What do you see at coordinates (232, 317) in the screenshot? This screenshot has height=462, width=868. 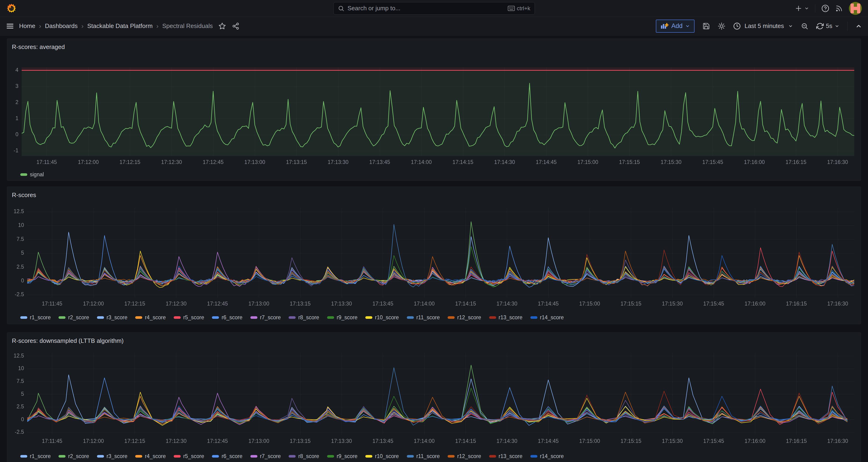 I see `legend-label: r6_score` at bounding box center [232, 317].